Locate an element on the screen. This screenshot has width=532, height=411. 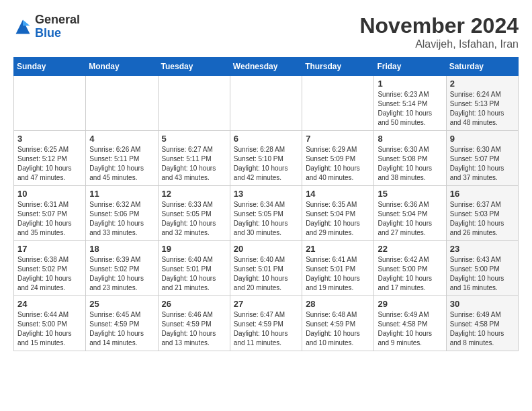
day-number: 2 is located at coordinates (482, 83).